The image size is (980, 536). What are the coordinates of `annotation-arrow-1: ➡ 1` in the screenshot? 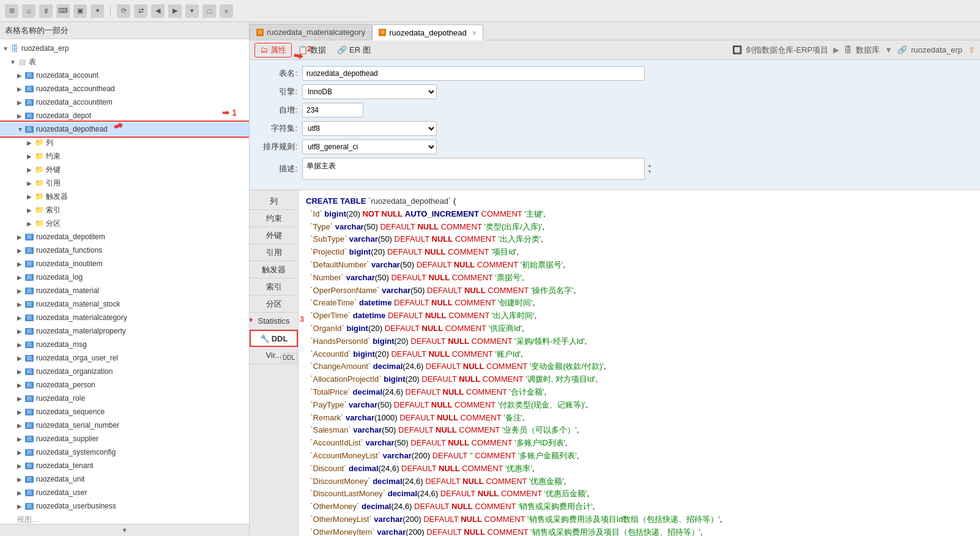 It's located at (229, 113).